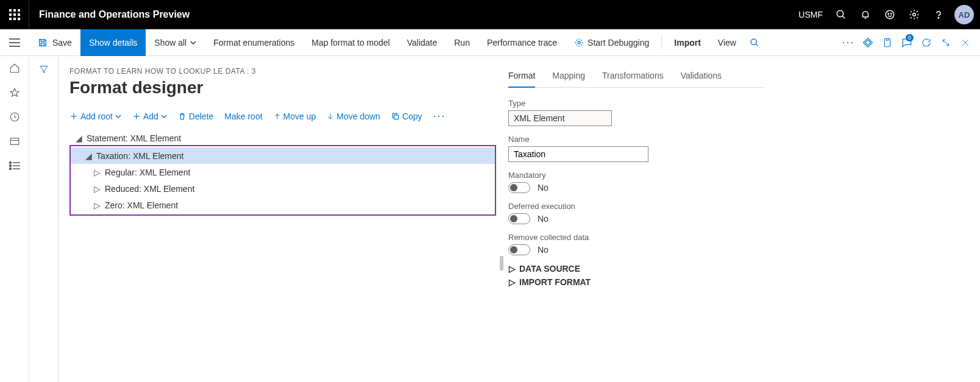 This screenshot has height=382, width=980. Describe the element at coordinates (502, 263) in the screenshot. I see `splitter-grip` at that location.